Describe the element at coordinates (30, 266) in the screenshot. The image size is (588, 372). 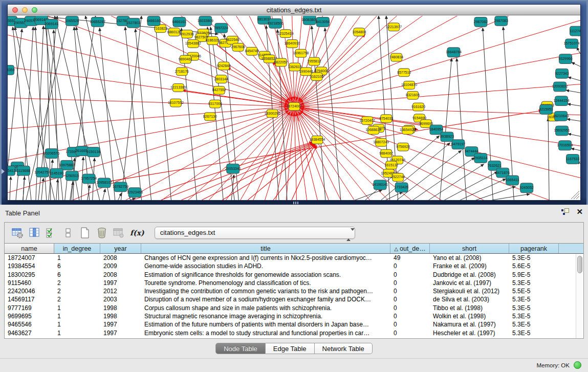
I see `cell-name: 19384554` at that location.